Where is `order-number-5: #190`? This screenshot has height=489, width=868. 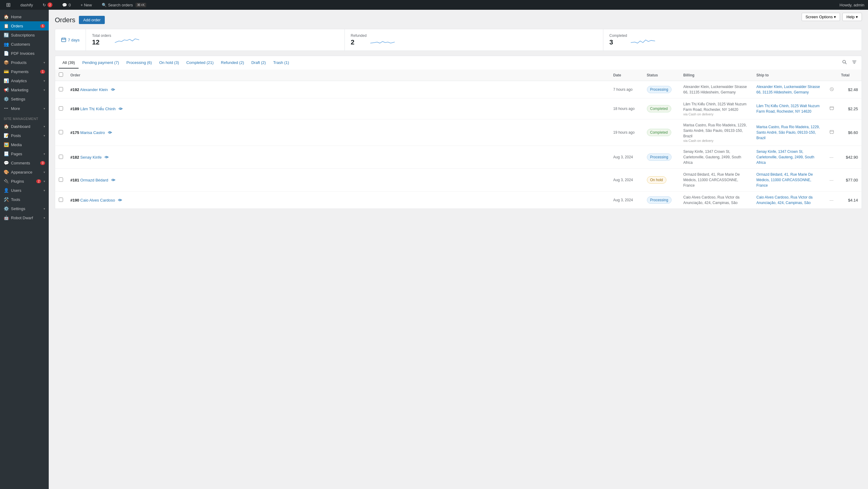 order-number-5: #190 is located at coordinates (75, 200).